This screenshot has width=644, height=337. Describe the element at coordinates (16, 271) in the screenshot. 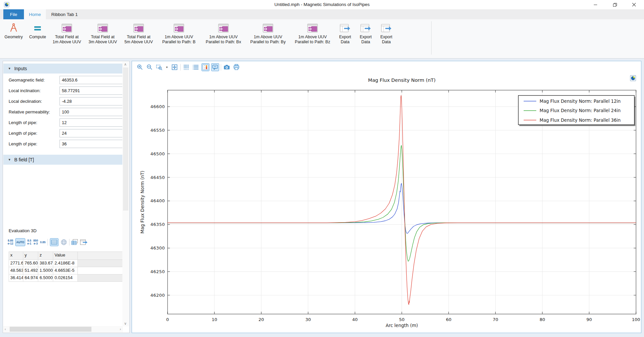

I see `eval-table-cell: 48.563` at that location.